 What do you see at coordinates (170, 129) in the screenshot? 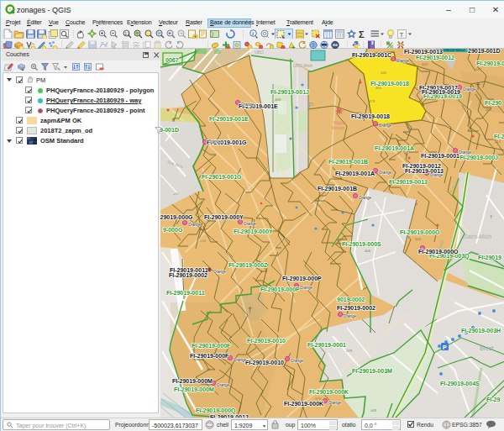
I see `svg-text: 9-001D` at bounding box center [170, 129].